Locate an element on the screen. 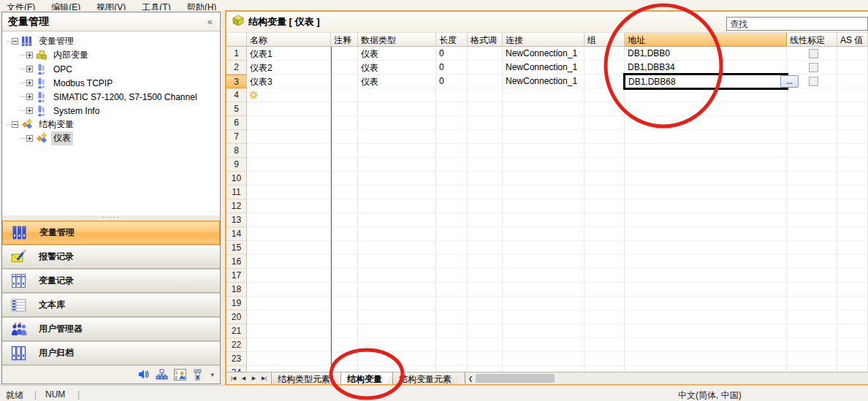 Image resolution: width=868 pixels, height=401 pixels. cell-name-row-1: 仪表1 is located at coordinates (289, 54).